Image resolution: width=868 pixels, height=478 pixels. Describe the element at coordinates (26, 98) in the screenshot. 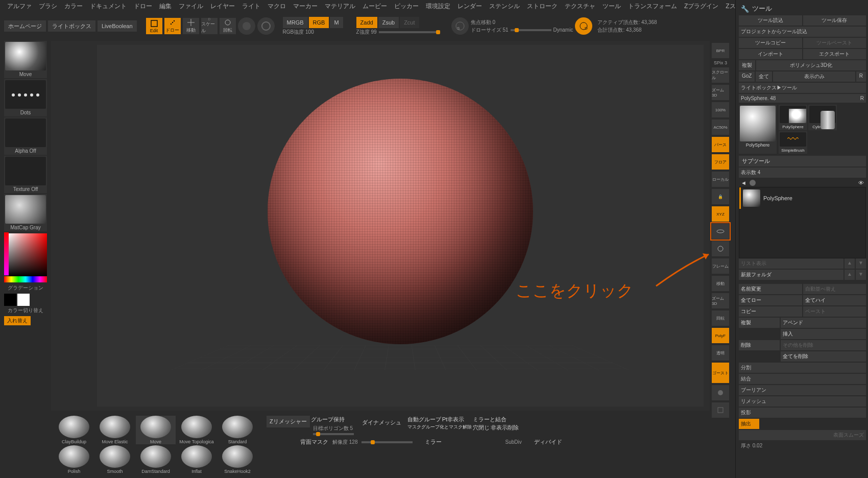

I see `stroke-tile: Dots` at that location.